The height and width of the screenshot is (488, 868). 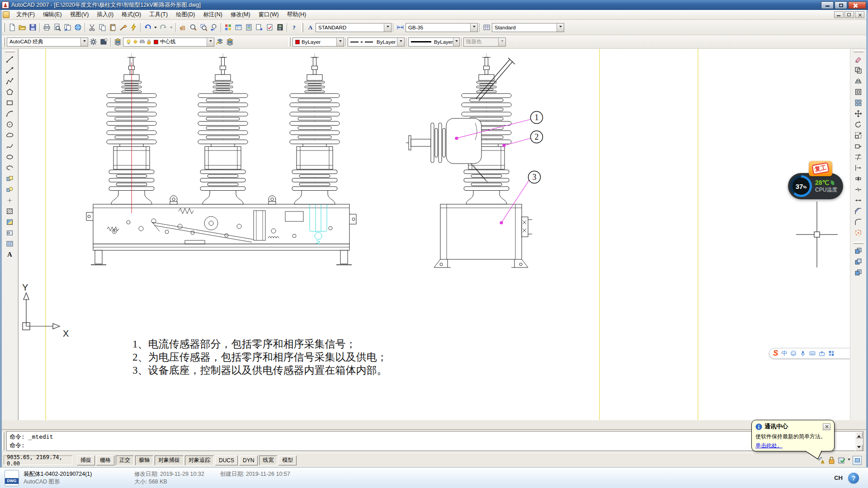 What do you see at coordinates (102, 28) in the screenshot?
I see `copy-clip-icon` at bounding box center [102, 28].